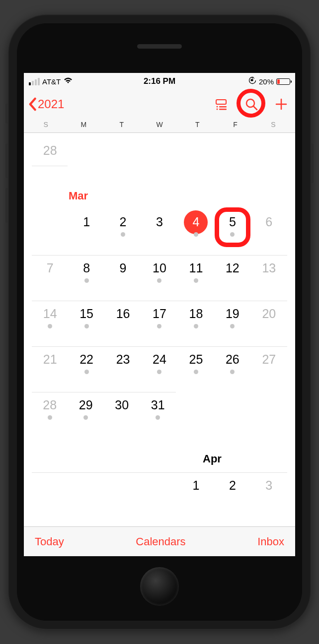 The height and width of the screenshot is (644, 319). What do you see at coordinates (160, 151) in the screenshot?
I see `previous-month-tail: 28` at bounding box center [160, 151].